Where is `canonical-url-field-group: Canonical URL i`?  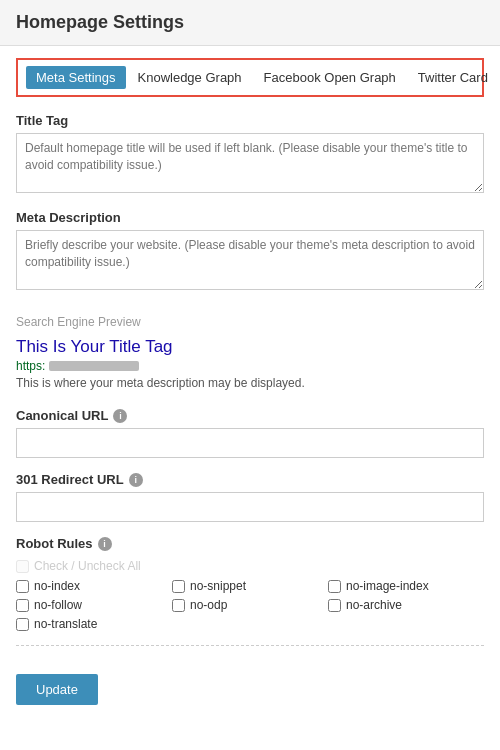 canonical-url-field-group: Canonical URL i is located at coordinates (250, 433).